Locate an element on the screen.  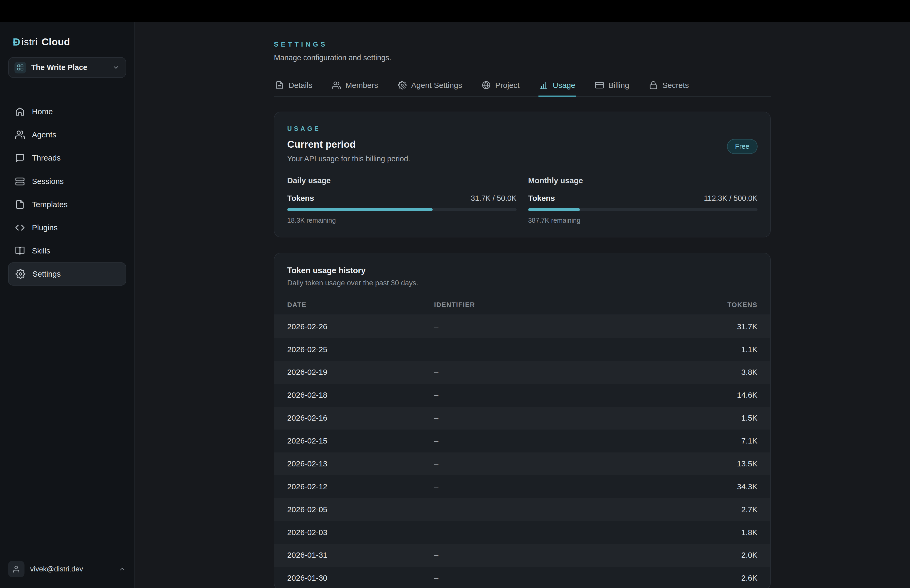
tab-billing: Billing is located at coordinates (612, 86).